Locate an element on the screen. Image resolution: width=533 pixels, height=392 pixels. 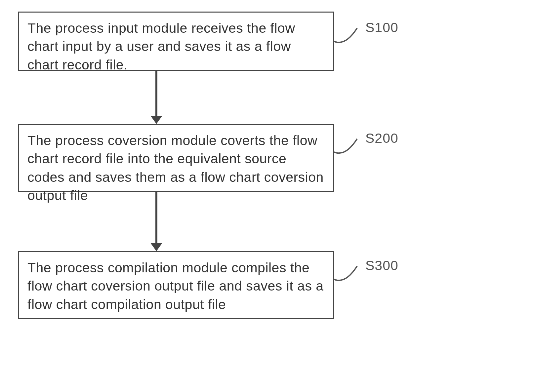
step-label-text: S200 is located at coordinates (382, 138).